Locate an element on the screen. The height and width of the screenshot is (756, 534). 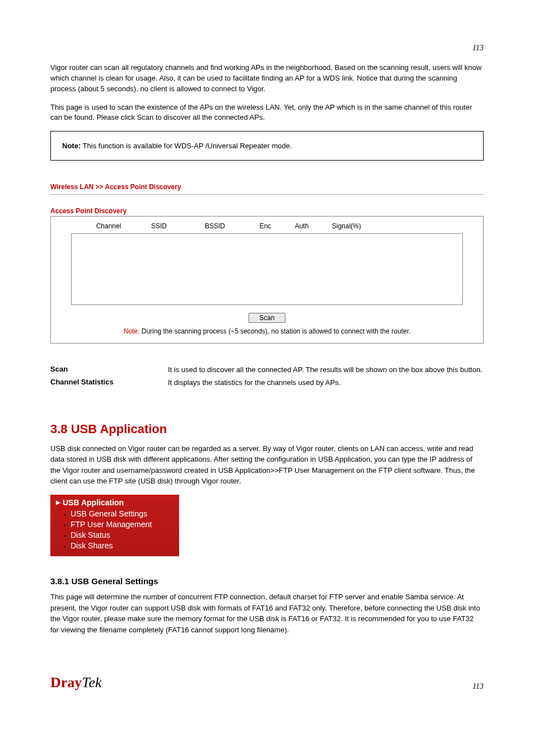
page-number-value: 113 is located at coordinates (478, 48).